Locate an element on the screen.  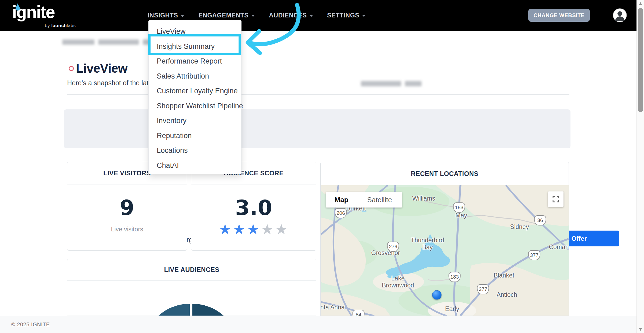
fullscreen-button is located at coordinates (556, 199).